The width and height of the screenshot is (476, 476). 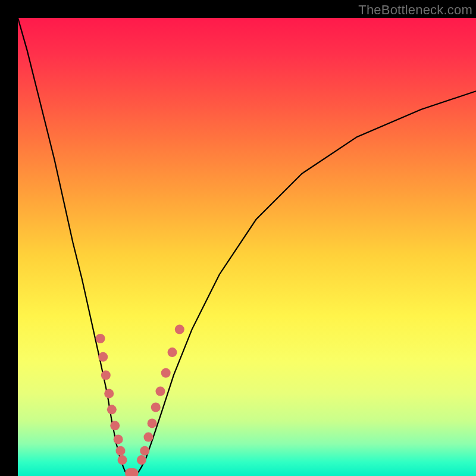 I want to click on watermark-text: TheBottleneck.com, so click(x=415, y=10).